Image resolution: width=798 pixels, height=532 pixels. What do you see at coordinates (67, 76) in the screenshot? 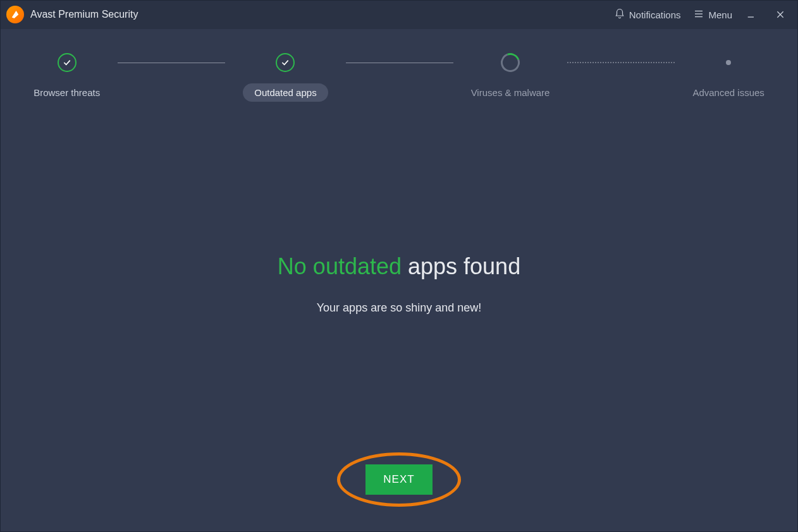
I see `step-browser-threats: Browser threats` at bounding box center [67, 76].